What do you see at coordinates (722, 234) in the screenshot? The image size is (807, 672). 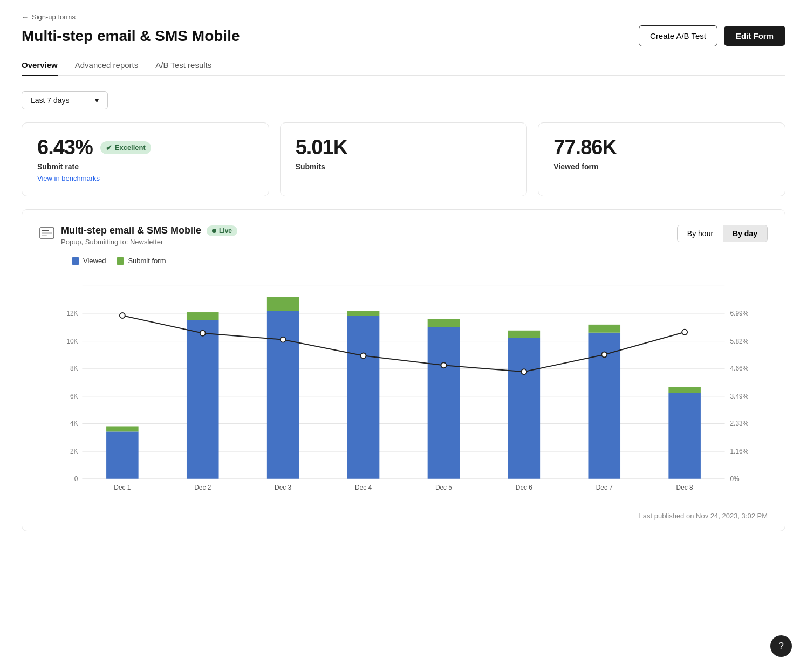 I see `chart-toggle: By hour By day` at bounding box center [722, 234].